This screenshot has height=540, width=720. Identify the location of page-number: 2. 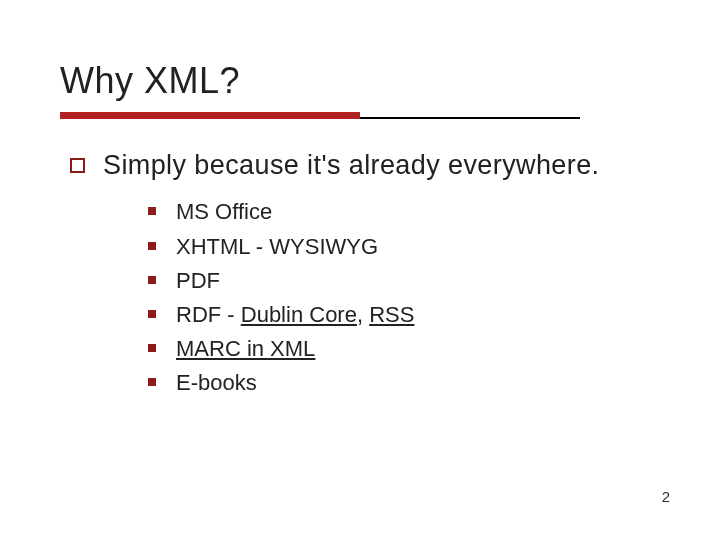
(666, 496).